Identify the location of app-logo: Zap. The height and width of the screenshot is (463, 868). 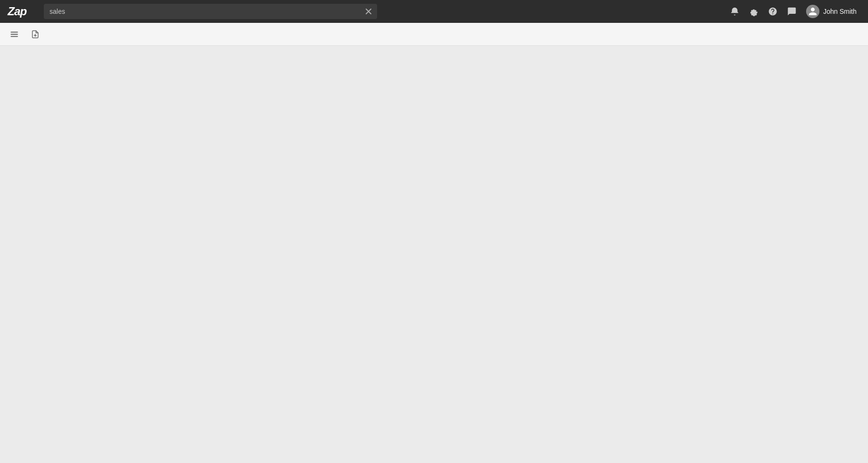
(22, 11).